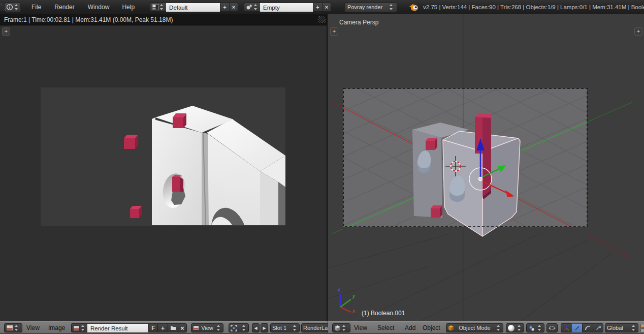 Image resolution: width=644 pixels, height=334 pixels. What do you see at coordinates (322, 19) in the screenshot?
I see `area-corner-grip` at bounding box center [322, 19].